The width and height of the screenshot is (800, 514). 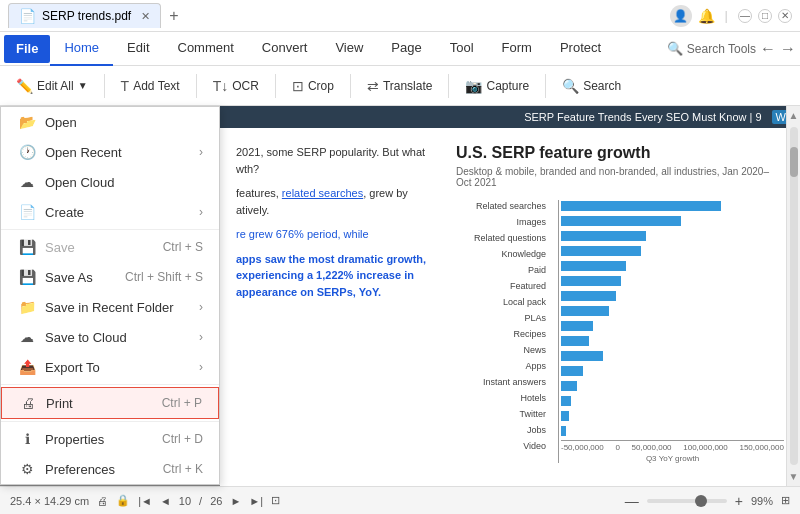 What do you see at coordinates (501, 286) in the screenshot?
I see `chart-label: Featured` at bounding box center [501, 286].